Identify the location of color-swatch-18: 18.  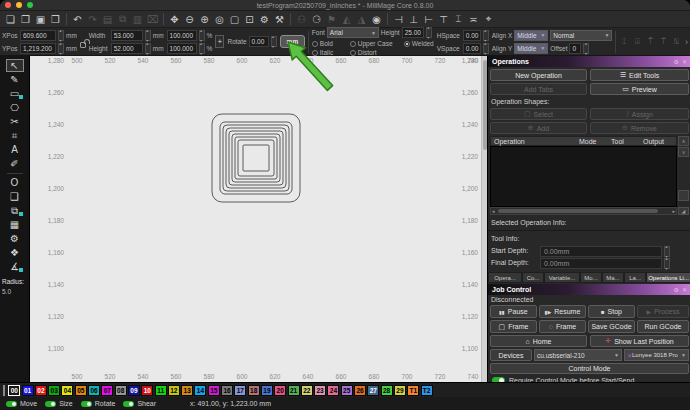
(254, 390).